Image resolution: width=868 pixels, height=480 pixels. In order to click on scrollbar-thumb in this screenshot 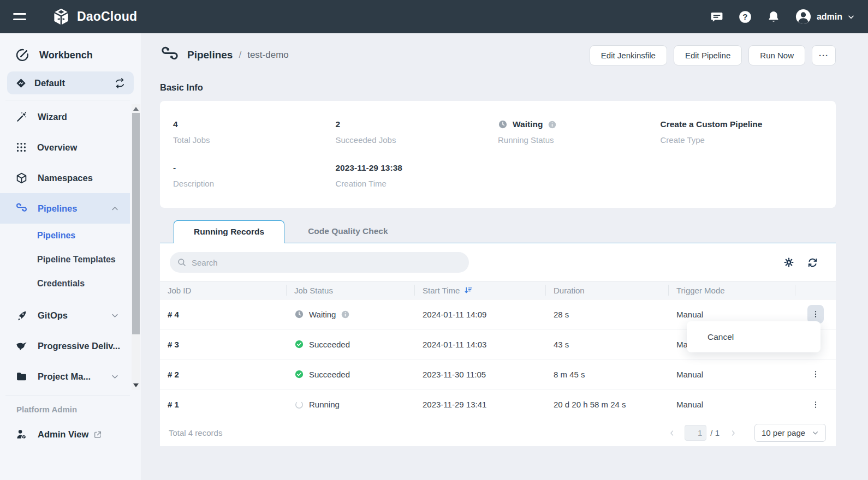, I will do `click(136, 224)`.